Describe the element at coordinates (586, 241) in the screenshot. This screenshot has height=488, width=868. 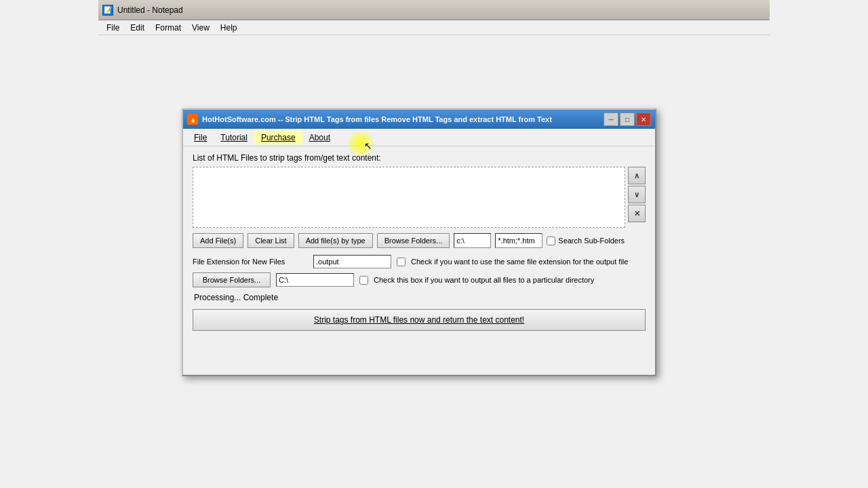
I see `search-subfolders-row: Search Sub-Folders` at that location.